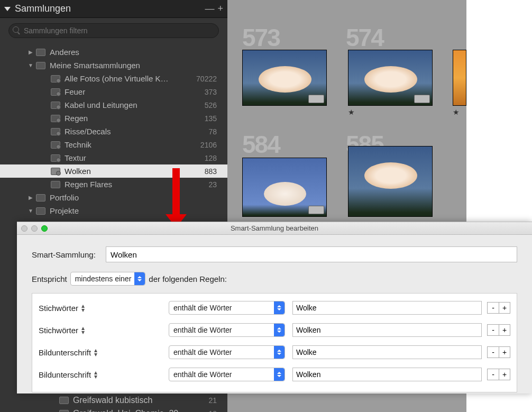 This screenshot has width=532, height=412. I want to click on add-collection-button: +, so click(220, 8).